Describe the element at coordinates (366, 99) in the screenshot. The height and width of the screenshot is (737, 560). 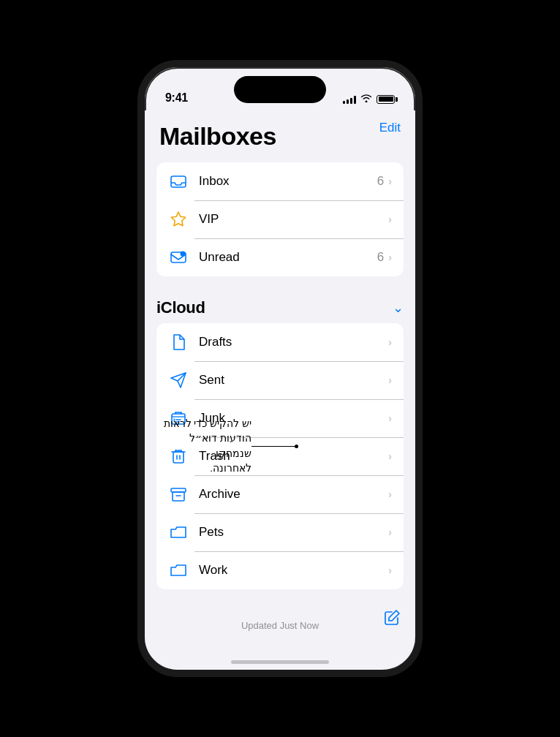
I see `wifi-icon` at that location.